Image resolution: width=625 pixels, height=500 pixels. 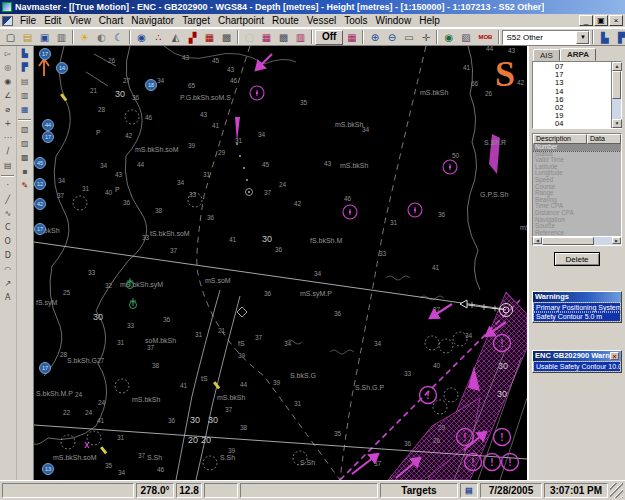 What do you see at coordinates (572, 92) in the screenshot?
I see `target-list-item: 14` at bounding box center [572, 92].